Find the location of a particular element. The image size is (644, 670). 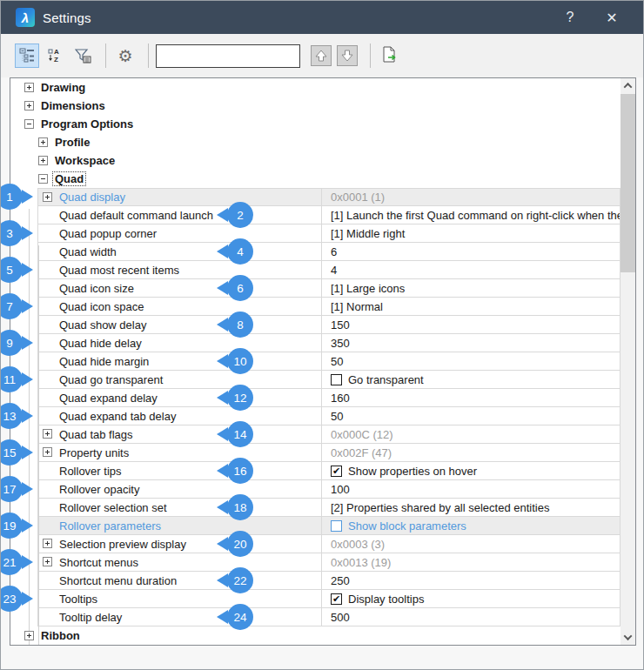

callout-10: 10 is located at coordinates (240, 361).